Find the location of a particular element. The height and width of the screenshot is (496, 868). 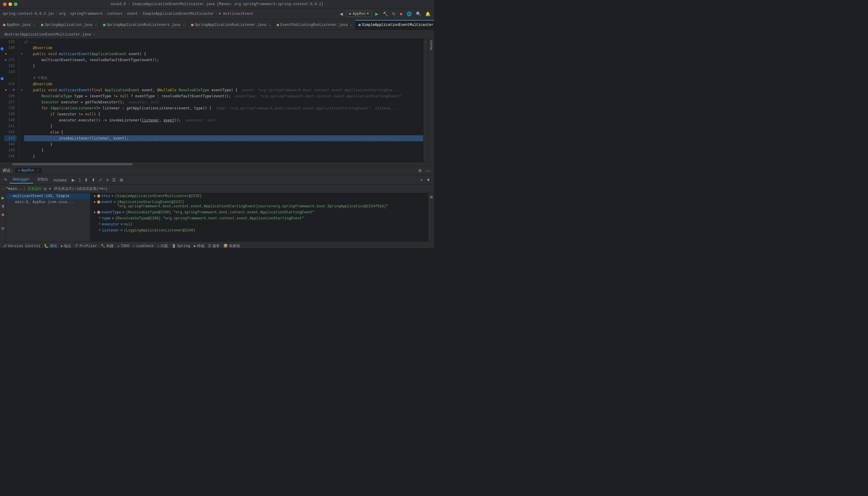

tab-close-apprun: ✕ is located at coordinates (34, 25).